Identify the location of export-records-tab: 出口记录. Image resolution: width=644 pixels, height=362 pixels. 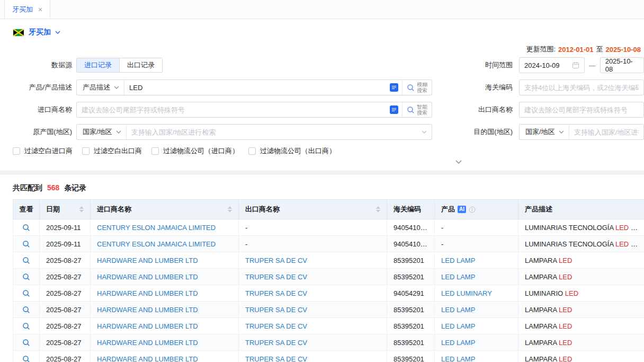
(141, 65).